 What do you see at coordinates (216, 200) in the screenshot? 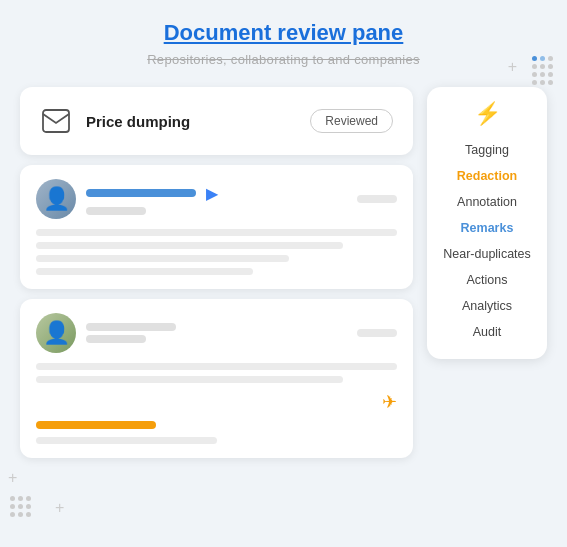
I see `comment-meta-1: ▶` at bounding box center [216, 200].